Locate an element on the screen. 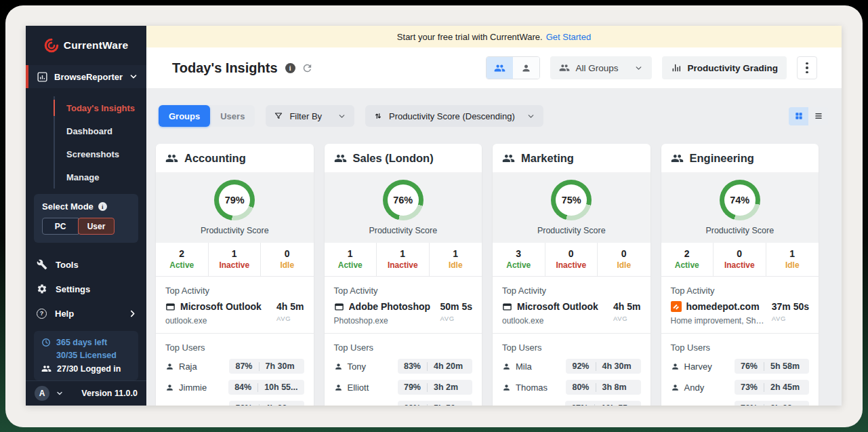 This screenshot has width=868, height=432. productivity-score-value: 74% is located at coordinates (740, 200).